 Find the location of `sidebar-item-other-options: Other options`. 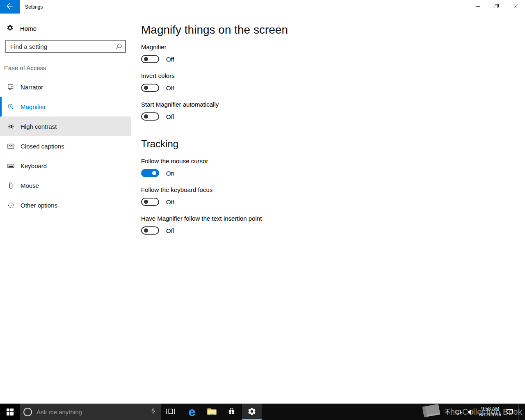

sidebar-item-other-options: Other options is located at coordinates (66, 205).